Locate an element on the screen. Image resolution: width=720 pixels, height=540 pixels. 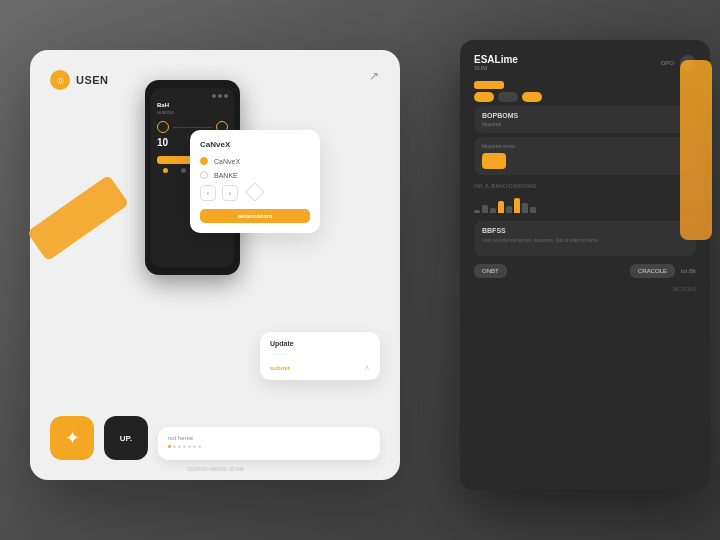
right-card-subtitle: SUM is located at coordinates (496, 68).